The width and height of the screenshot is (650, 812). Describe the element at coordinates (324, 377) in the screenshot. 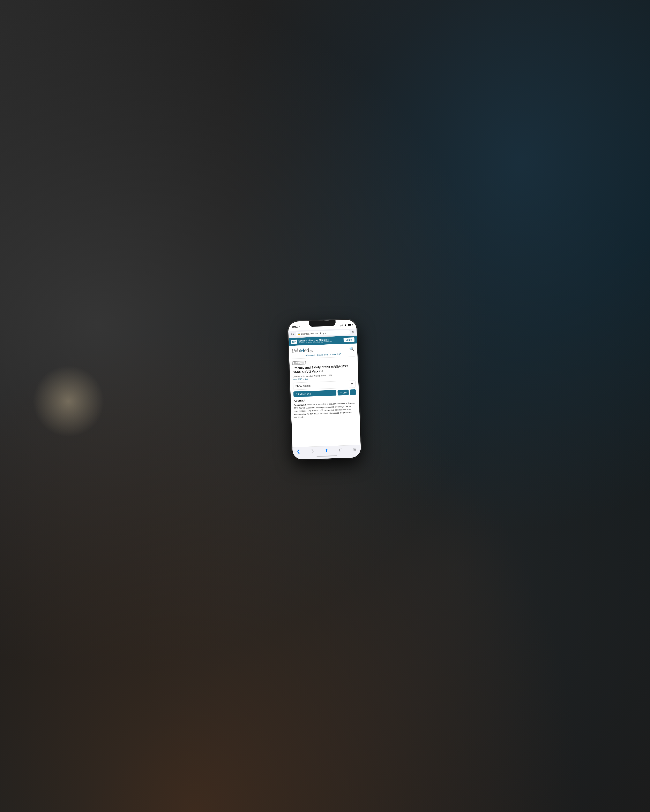

I see `article-meta: Lindsey R Baden et al. N Engl J Med. 202…` at that location.